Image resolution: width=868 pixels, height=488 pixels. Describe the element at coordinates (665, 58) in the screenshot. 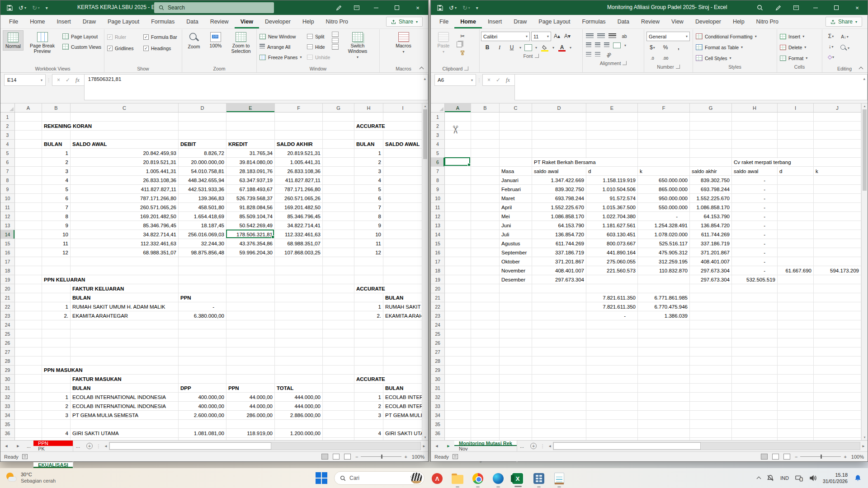

I see `decrease-decimal-icon: .00` at that location.